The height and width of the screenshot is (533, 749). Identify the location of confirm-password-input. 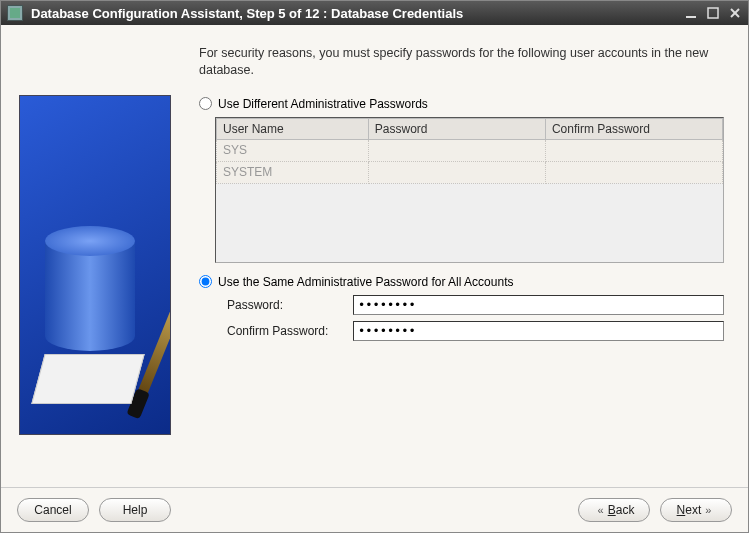
(538, 331).